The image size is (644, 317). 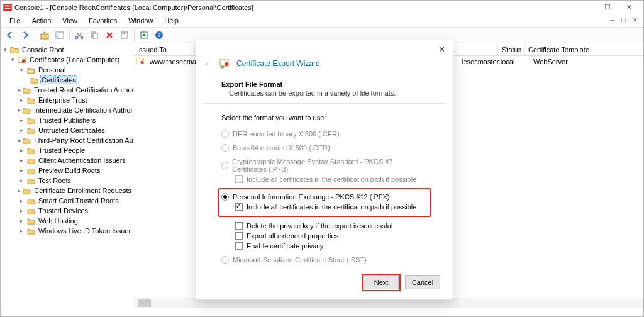 What do you see at coordinates (67, 80) in the screenshot?
I see `tree-certificates: Certificates` at bounding box center [67, 80].